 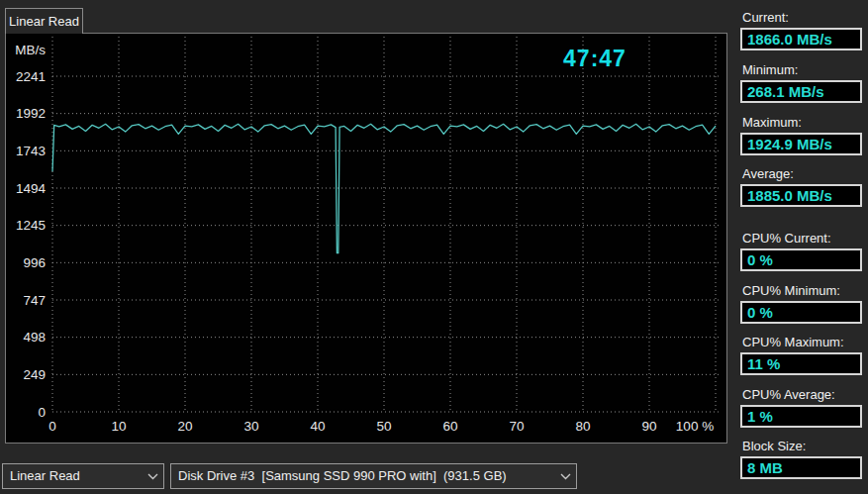 I want to click on svg-text: 1494, so click(x=32, y=188).